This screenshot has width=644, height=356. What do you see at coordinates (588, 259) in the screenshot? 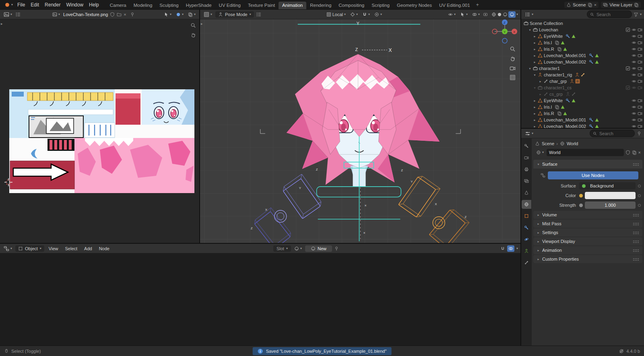
I see `custom-properties-panel: ▸ Custom Properties` at bounding box center [588, 259].